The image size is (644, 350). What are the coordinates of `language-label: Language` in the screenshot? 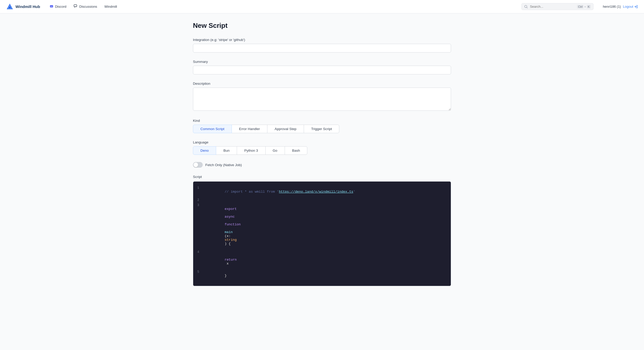 It's located at (322, 142).